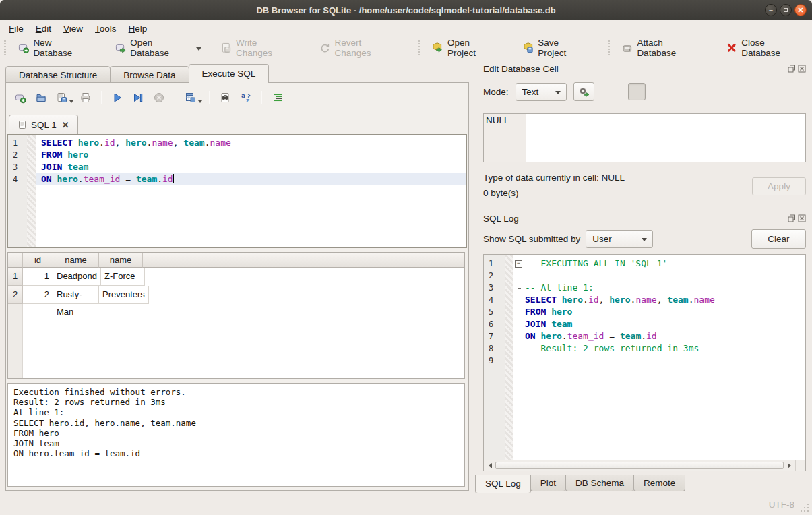  I want to click on open-database-button: Open Database, so click(154, 48).